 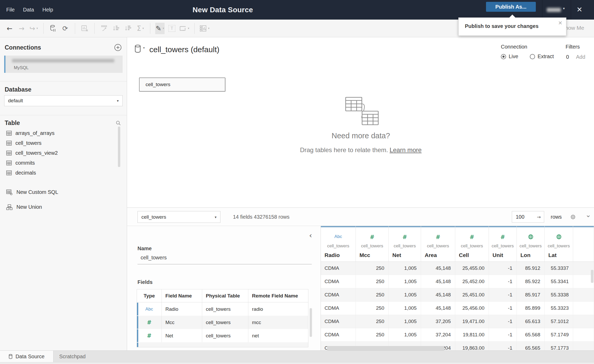 I want to click on grid-cell: 19,471.00, so click(x=472, y=321).